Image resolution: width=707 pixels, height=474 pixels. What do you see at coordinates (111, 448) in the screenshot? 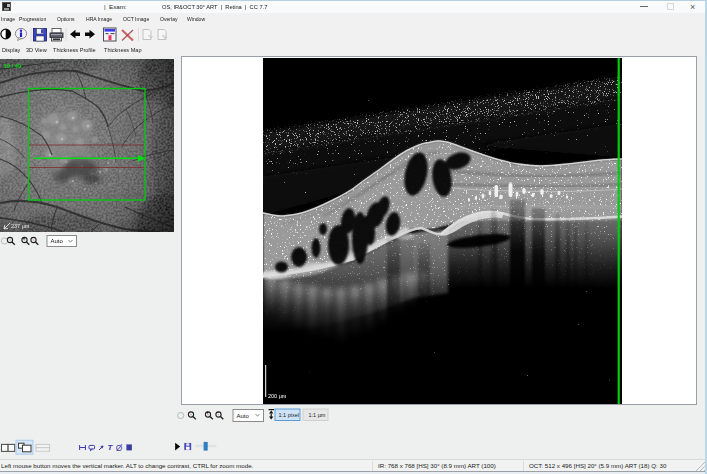
I see `svg-text: T` at bounding box center [111, 448].